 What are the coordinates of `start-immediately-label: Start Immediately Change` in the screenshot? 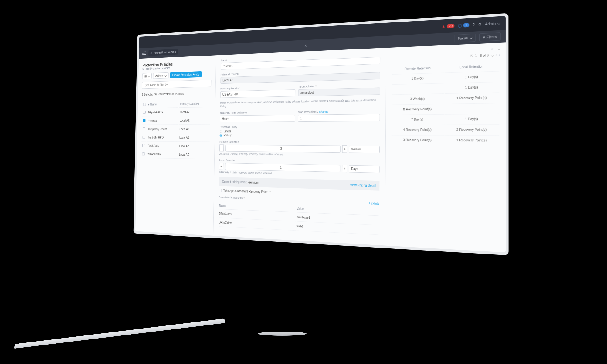 It's located at (339, 112).